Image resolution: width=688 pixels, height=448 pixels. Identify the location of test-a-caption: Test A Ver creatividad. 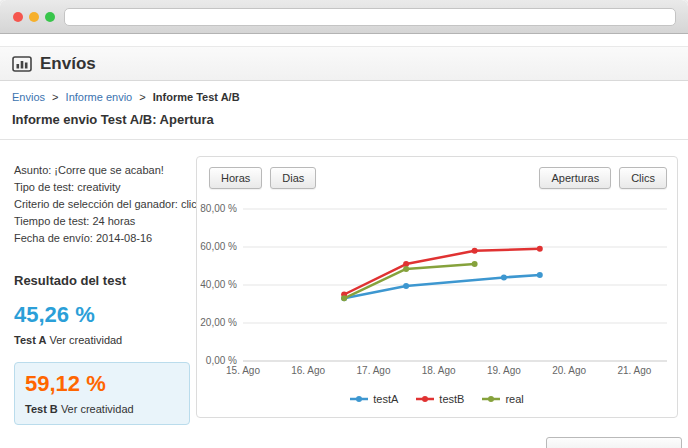
(100, 340).